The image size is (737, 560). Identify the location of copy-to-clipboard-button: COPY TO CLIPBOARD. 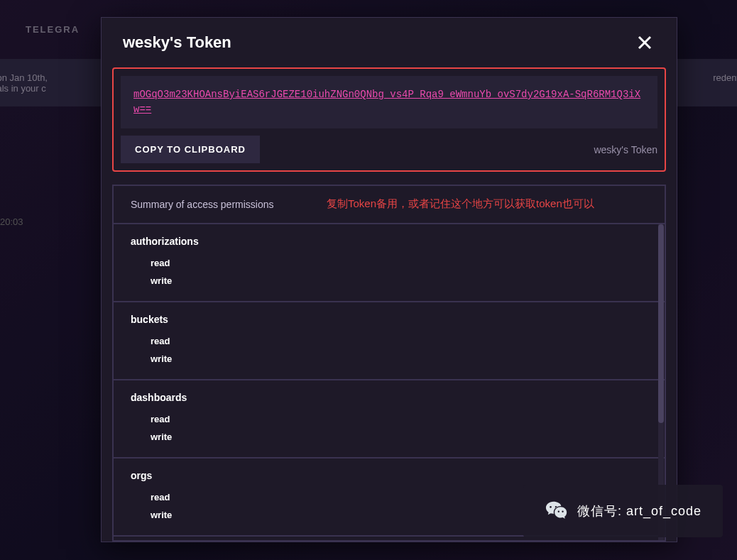
(190, 149).